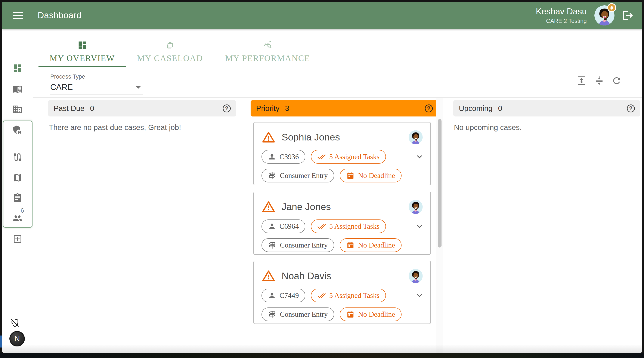 The height and width of the screenshot is (358, 644). I want to click on desktop-edge-accent, so click(1, 341).